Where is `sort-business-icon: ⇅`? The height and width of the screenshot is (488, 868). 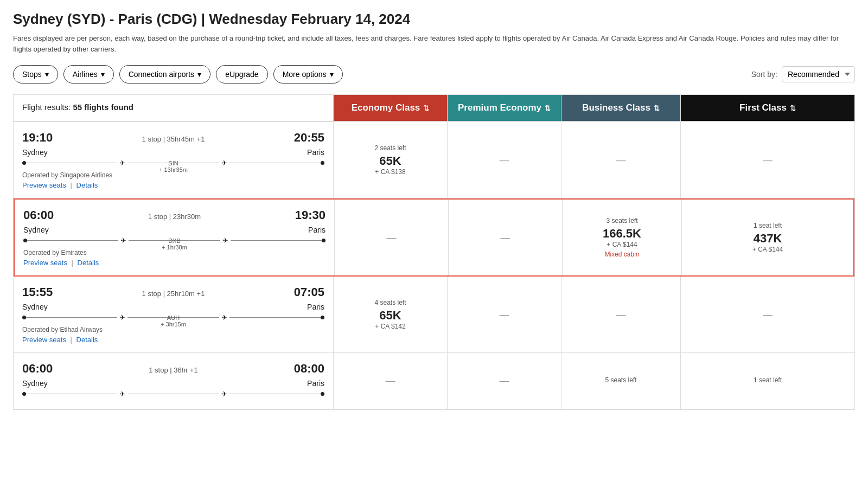 sort-business-icon: ⇅ is located at coordinates (656, 108).